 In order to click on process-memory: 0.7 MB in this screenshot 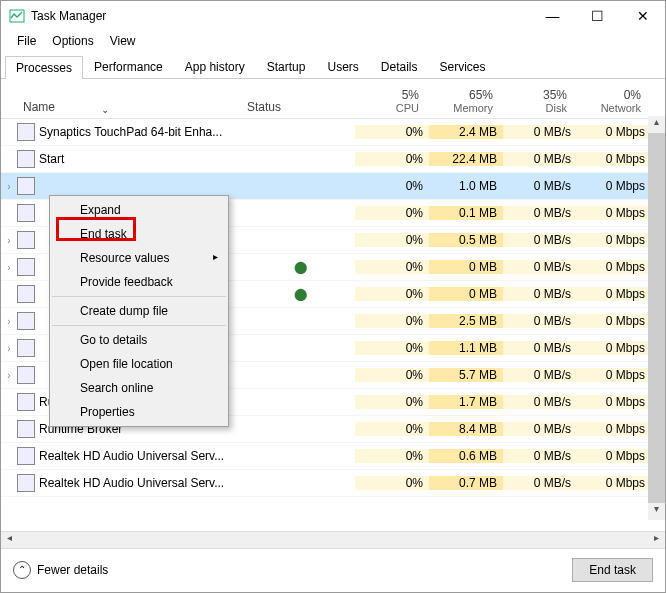, I will do `click(466, 483)`.